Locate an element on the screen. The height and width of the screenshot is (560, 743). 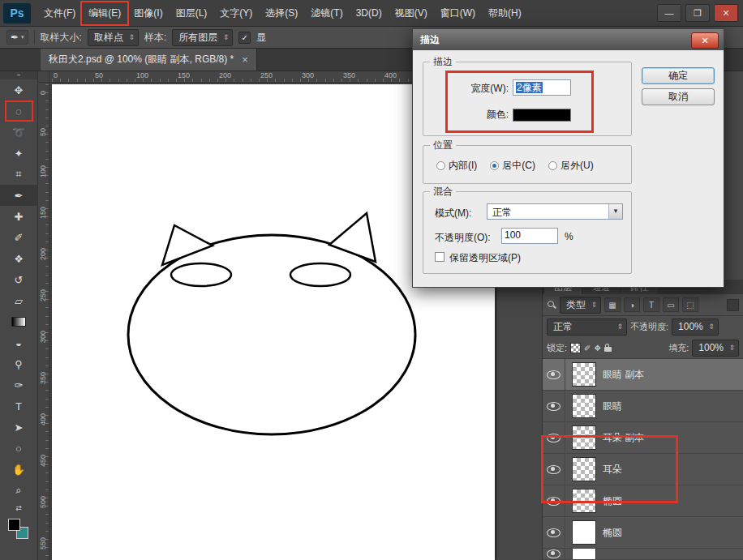
minimize-button: — is located at coordinates (669, 13).